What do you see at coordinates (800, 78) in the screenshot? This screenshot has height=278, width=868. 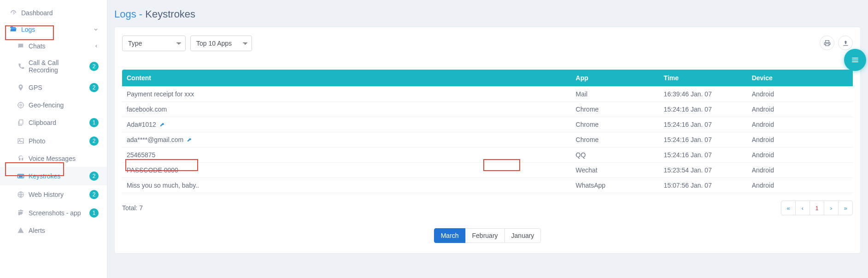 I see `col-device: Device` at bounding box center [800, 78].